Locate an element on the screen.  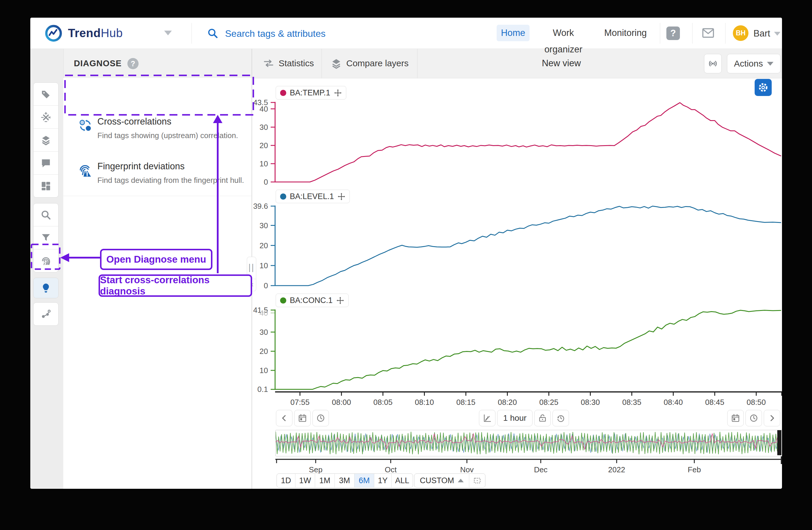
range-button-3M: 3M is located at coordinates (344, 480).